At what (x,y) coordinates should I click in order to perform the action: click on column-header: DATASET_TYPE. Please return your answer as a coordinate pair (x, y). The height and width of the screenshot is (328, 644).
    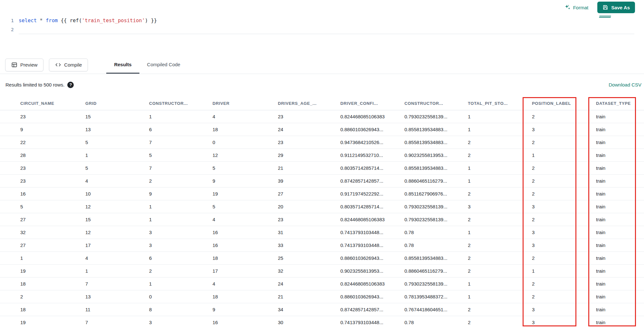
    Looking at the image, I should click on (620, 104).